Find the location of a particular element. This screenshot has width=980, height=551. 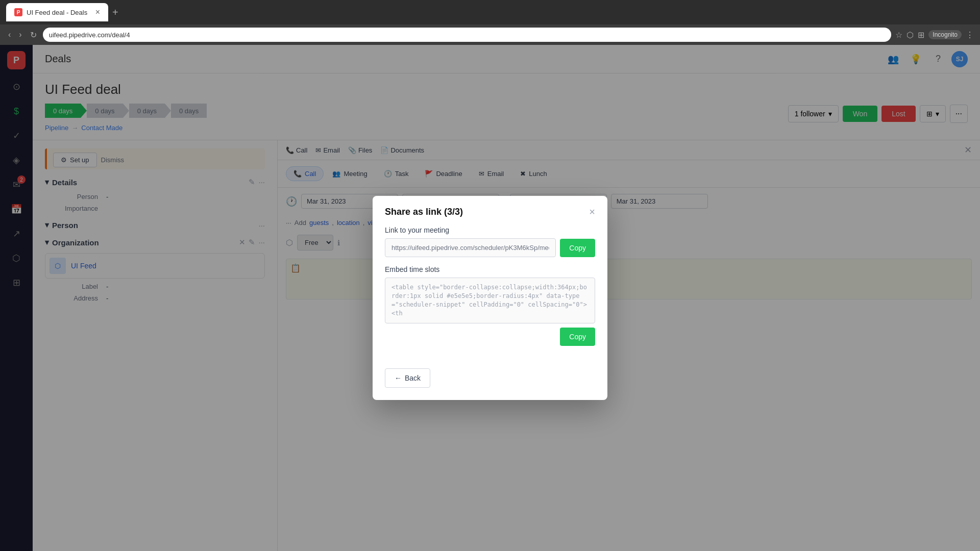

profile-icon: ⬡ is located at coordinates (910, 35).